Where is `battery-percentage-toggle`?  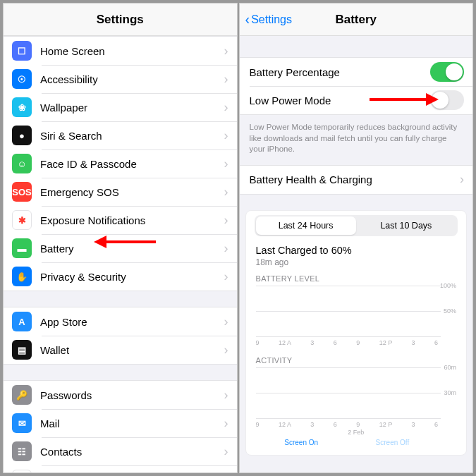
battery-percentage-toggle is located at coordinates (447, 72).